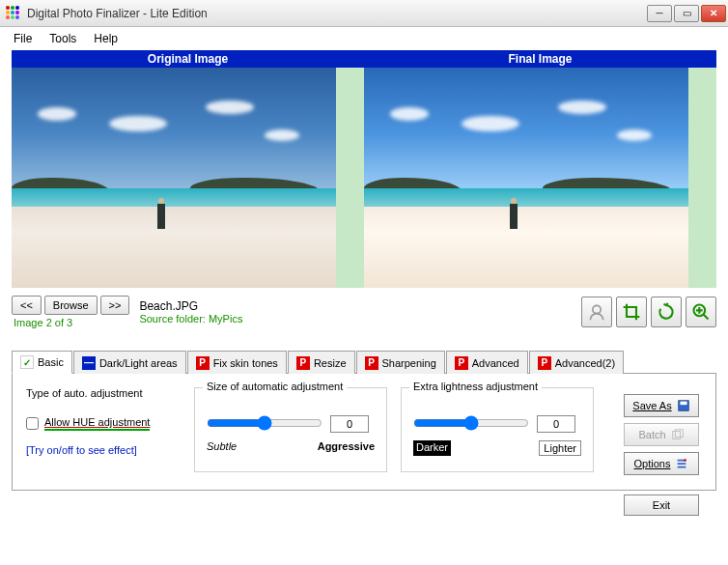 Image resolution: width=728 pixels, height=565 pixels. I want to click on size-label-left: Subtle, so click(222, 446).